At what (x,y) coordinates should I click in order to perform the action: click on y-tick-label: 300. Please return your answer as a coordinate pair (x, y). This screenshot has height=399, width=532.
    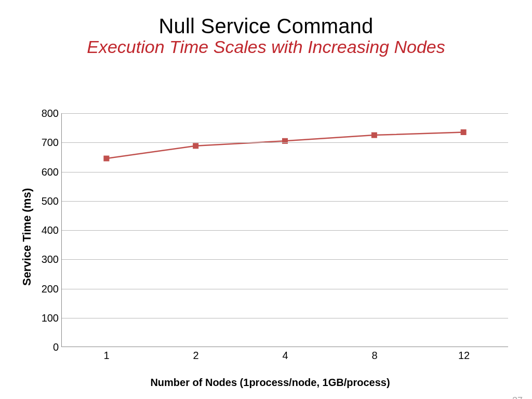
    Looking at the image, I should click on (50, 260).